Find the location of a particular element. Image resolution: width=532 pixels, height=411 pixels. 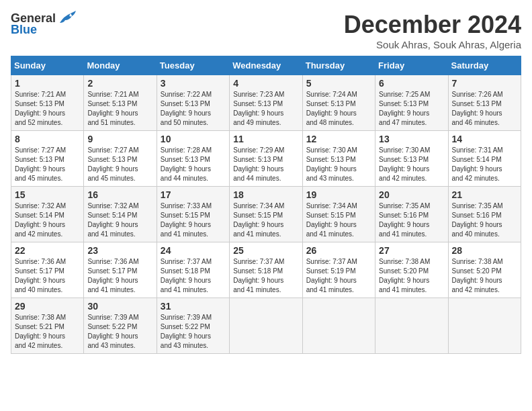

day-info: Sunrise: 7:28 AM Sunset: 5:13 PM Dayligh… is located at coordinates (193, 165).